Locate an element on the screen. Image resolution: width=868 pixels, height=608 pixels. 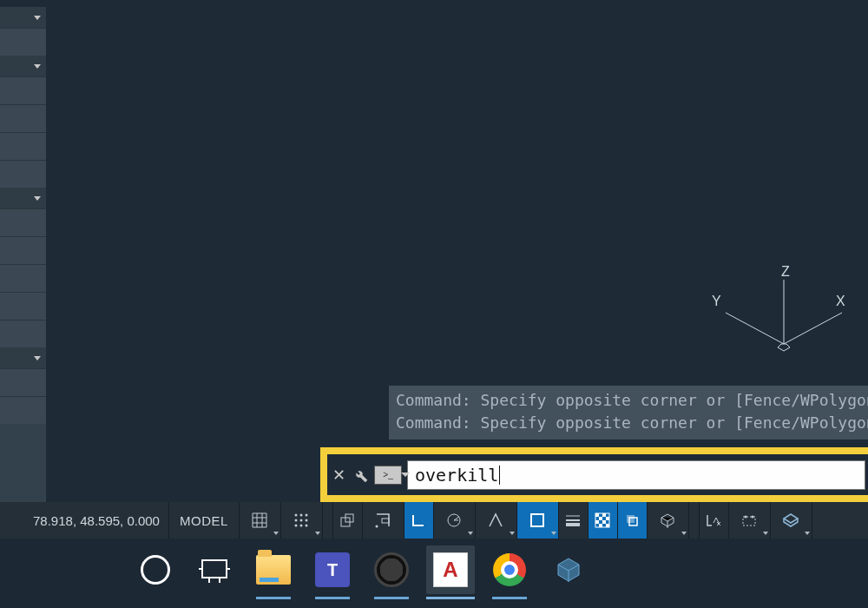
grid-toggle is located at coordinates (260, 520).